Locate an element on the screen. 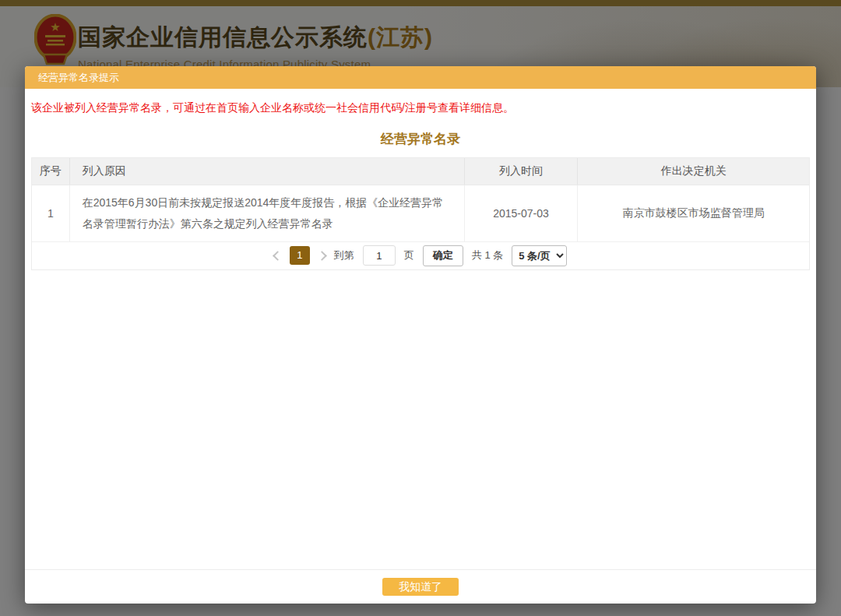 The height and width of the screenshot is (616, 841). page-number-input is located at coordinates (379, 255).